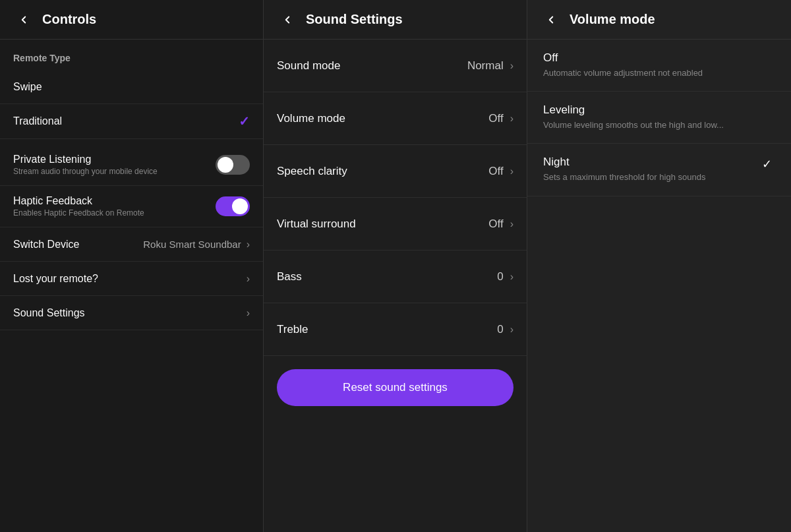  I want to click on treble-chevron: ›, so click(512, 330).